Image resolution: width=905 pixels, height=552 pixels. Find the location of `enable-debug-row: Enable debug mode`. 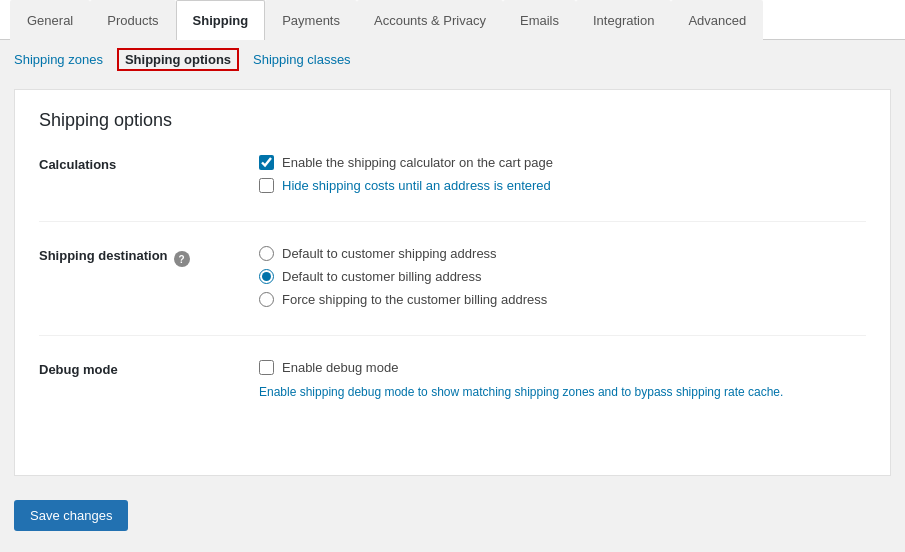

enable-debug-row: Enable debug mode is located at coordinates (562, 368).